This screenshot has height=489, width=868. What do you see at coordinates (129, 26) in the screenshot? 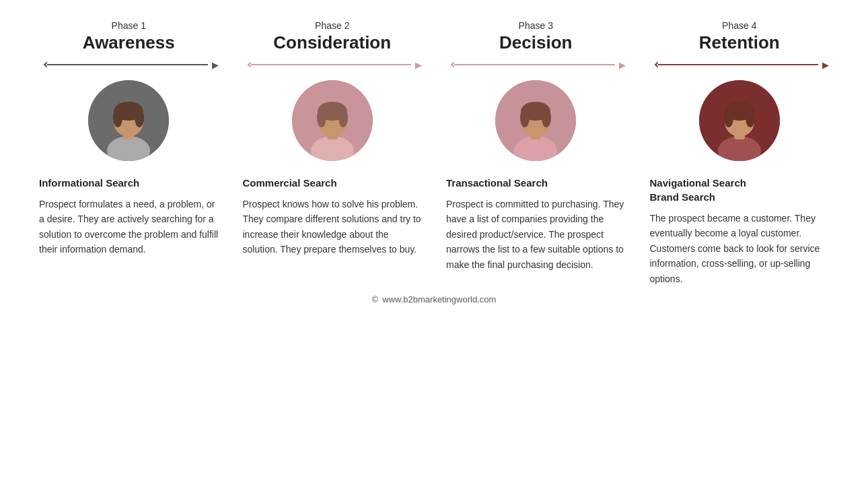
I see `phase-label-1: Phase 1` at bounding box center [129, 26].